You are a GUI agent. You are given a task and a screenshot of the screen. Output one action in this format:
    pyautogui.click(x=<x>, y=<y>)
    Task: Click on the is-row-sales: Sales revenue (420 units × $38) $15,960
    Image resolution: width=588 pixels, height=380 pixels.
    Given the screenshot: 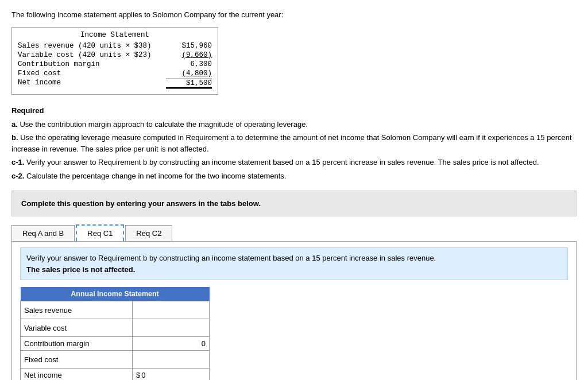 What is the action you would take?
    pyautogui.click(x=115, y=46)
    